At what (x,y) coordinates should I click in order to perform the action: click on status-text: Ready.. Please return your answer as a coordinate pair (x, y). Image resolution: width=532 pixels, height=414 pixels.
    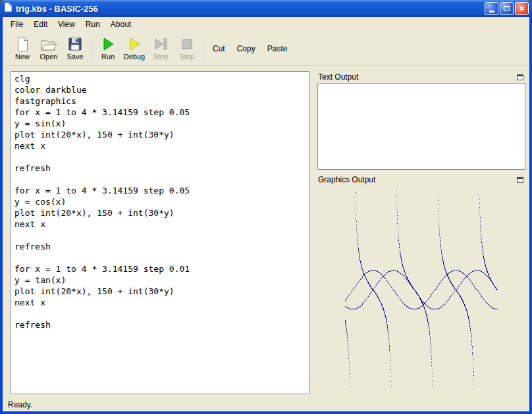
    Looking at the image, I should click on (20, 405).